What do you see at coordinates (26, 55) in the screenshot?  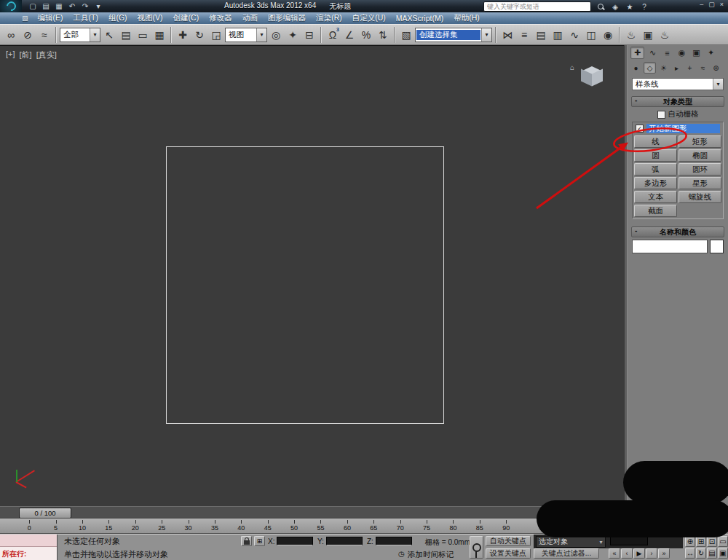 I see `viewport-pov-menu: [前]` at bounding box center [26, 55].